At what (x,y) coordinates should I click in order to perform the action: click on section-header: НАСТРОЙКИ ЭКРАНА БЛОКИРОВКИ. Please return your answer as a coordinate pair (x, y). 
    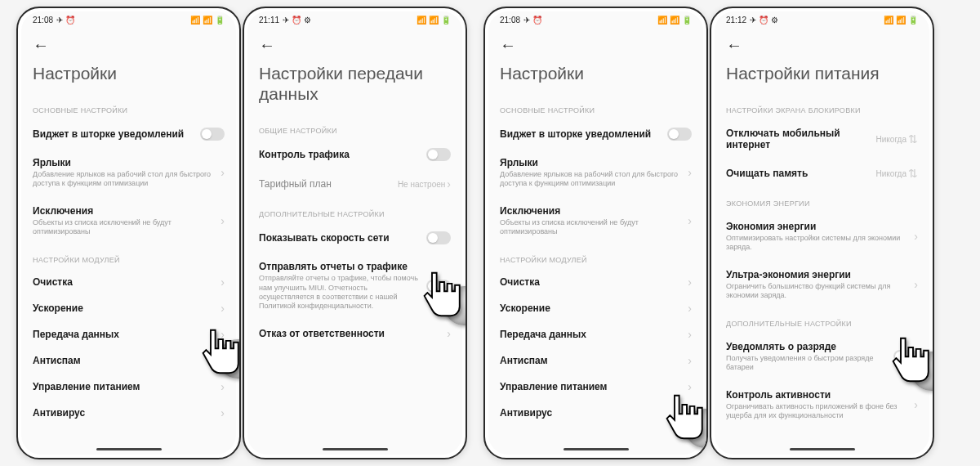
    Looking at the image, I should click on (822, 107).